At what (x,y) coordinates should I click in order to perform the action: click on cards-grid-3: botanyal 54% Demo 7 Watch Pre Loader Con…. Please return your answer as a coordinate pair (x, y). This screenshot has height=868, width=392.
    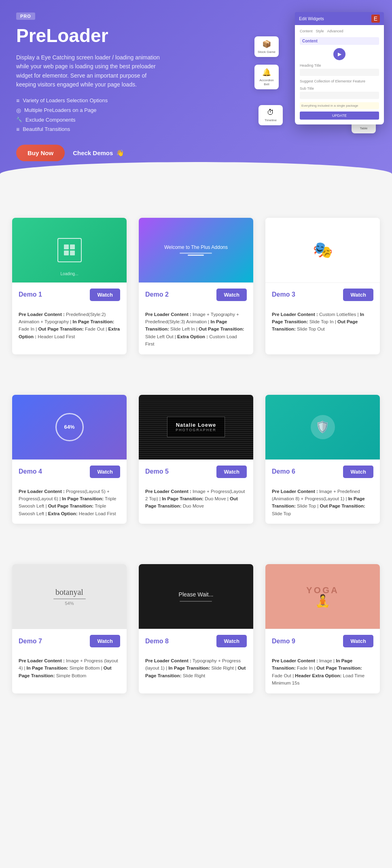
    Looking at the image, I should click on (196, 629).